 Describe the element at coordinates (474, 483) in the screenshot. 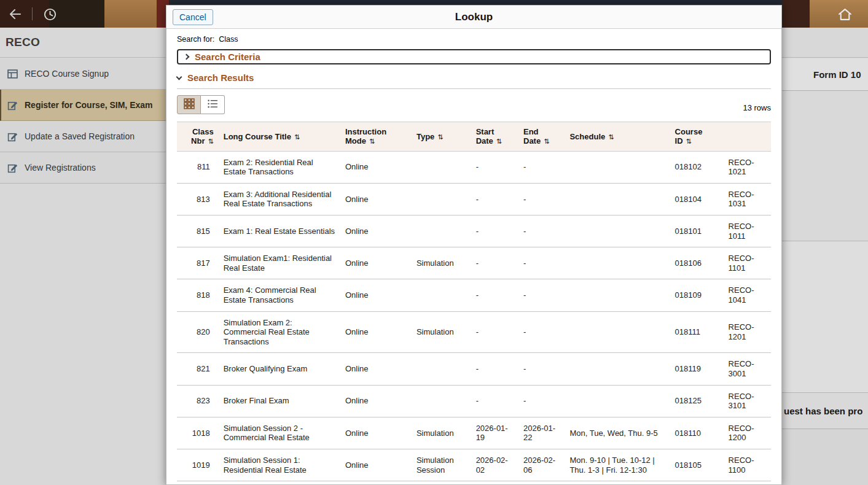

I see `table-row: 1020Course 1 - Real Estate EssentialsOnl…` at that location.